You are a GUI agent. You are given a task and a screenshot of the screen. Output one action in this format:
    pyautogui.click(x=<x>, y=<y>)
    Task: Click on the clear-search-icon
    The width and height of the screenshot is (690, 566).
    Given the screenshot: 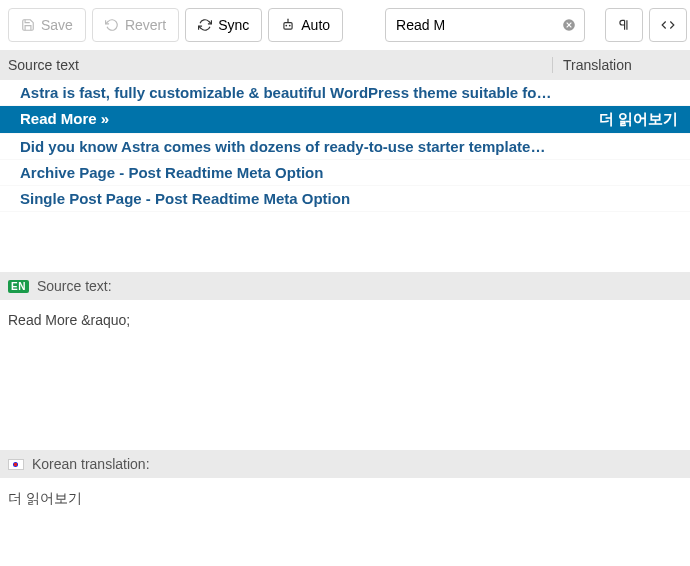 What is the action you would take?
    pyautogui.click(x=569, y=25)
    